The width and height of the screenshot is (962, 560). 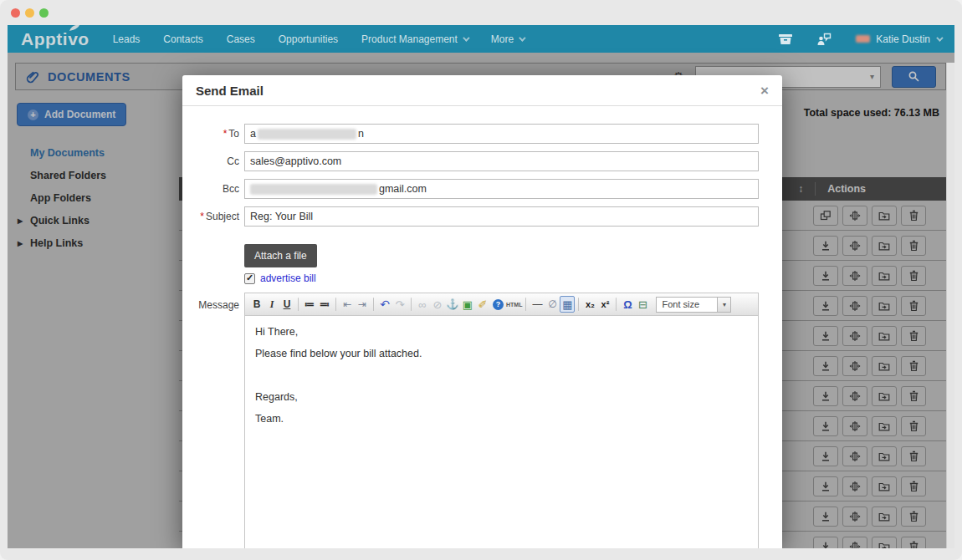 What do you see at coordinates (214, 420) in the screenshot?
I see `message-label: Message` at bounding box center [214, 420].